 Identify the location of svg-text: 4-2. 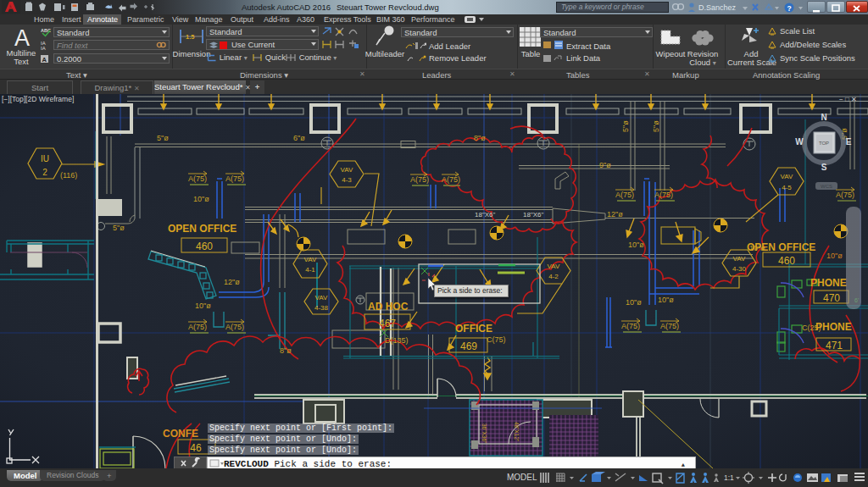
(554, 276).